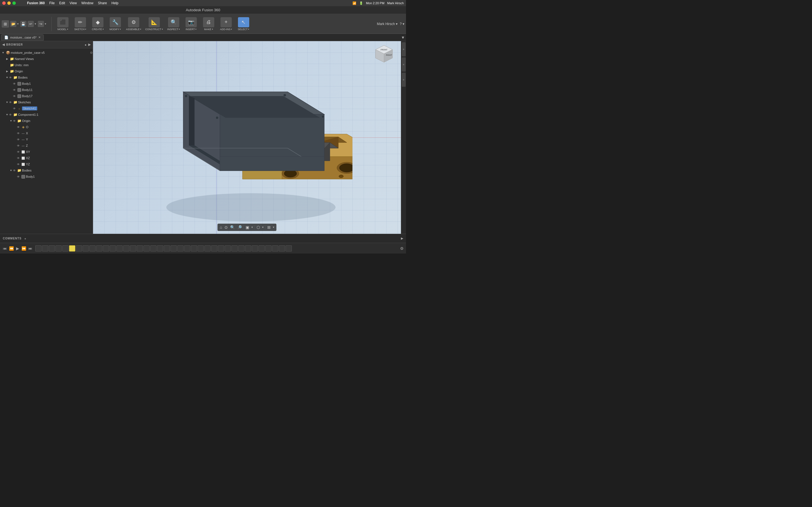  I want to click on tree-eye-sketch41: 👁, so click(14, 109).